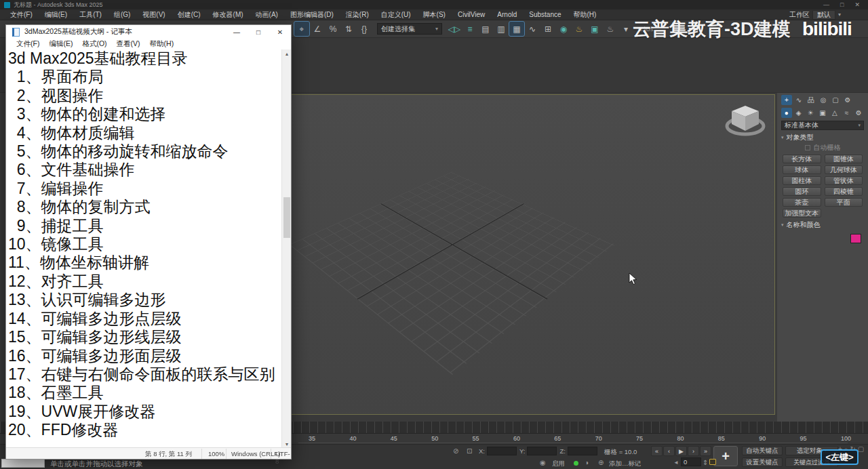  Describe the element at coordinates (859, 113) in the screenshot. I see `systems-category-icon: ⚙` at that location.